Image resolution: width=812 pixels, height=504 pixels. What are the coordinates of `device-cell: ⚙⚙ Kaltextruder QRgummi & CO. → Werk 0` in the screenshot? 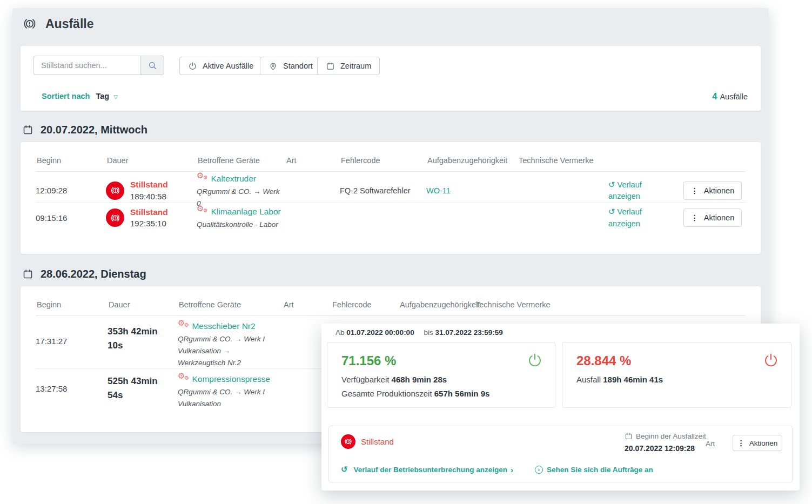 It's located at (241, 191).